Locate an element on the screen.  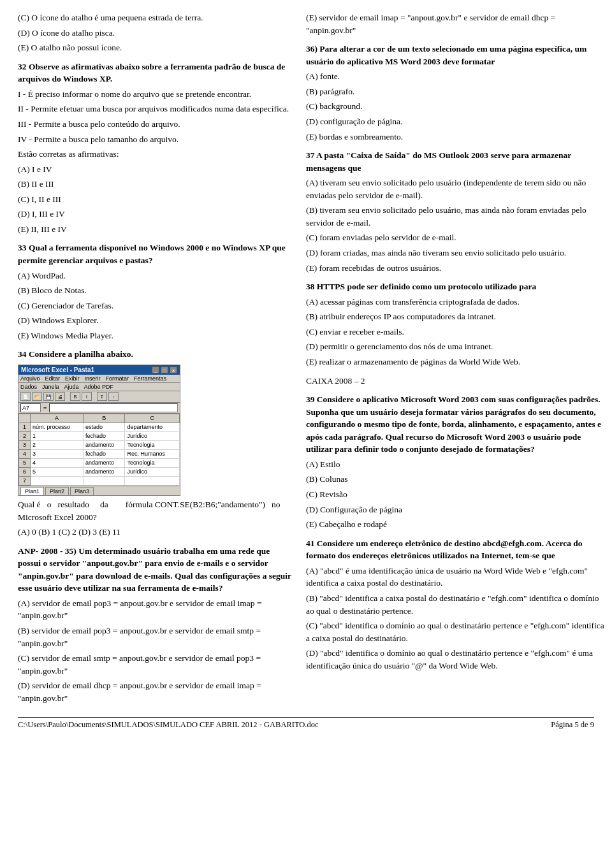
tb-italic: I is located at coordinates (87, 396).